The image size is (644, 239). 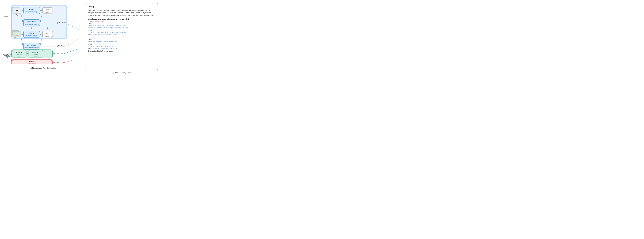 I want to click on intern-sub-2: Video-to-Text Retrieval, so click(x=32, y=48).